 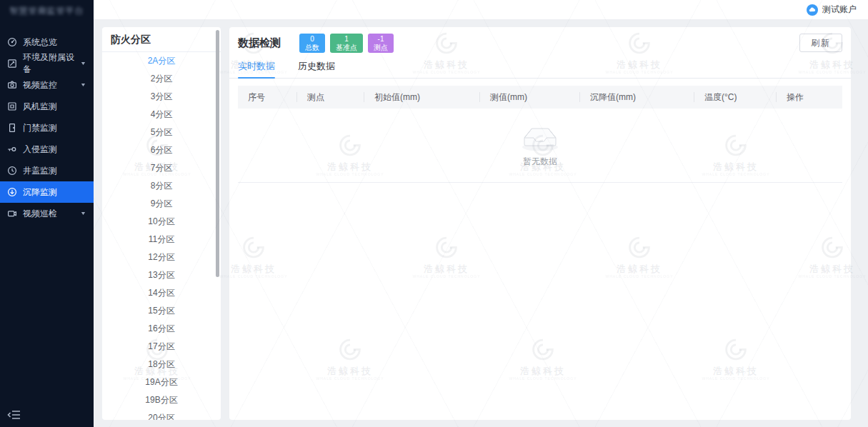 I want to click on refresh-button: 刷新, so click(x=821, y=43).